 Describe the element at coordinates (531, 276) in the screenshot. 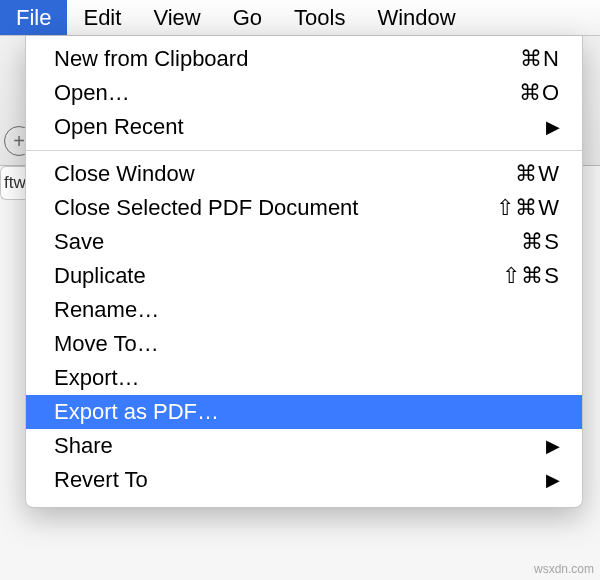

I see `menu-item-shortcut: ⇧⌘S` at that location.